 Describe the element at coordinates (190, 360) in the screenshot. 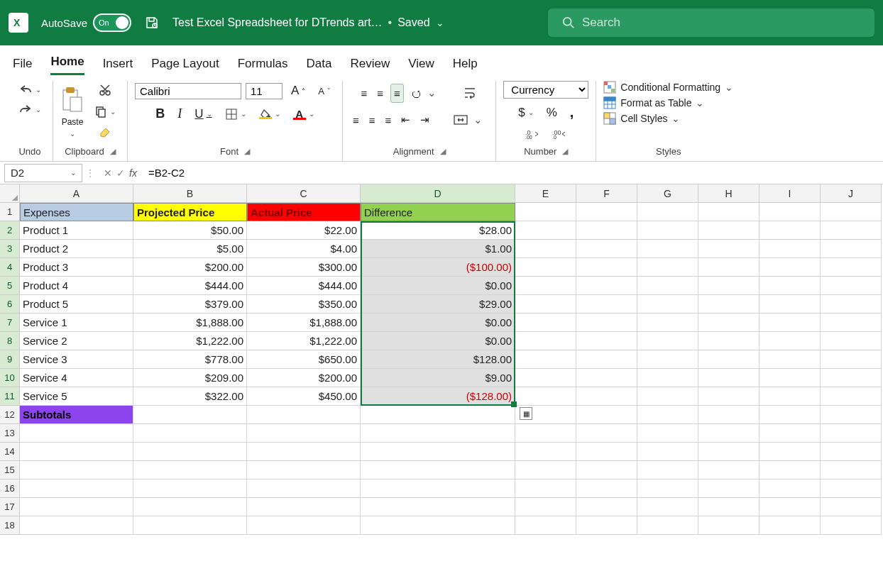

I see `cell: $778.00` at that location.